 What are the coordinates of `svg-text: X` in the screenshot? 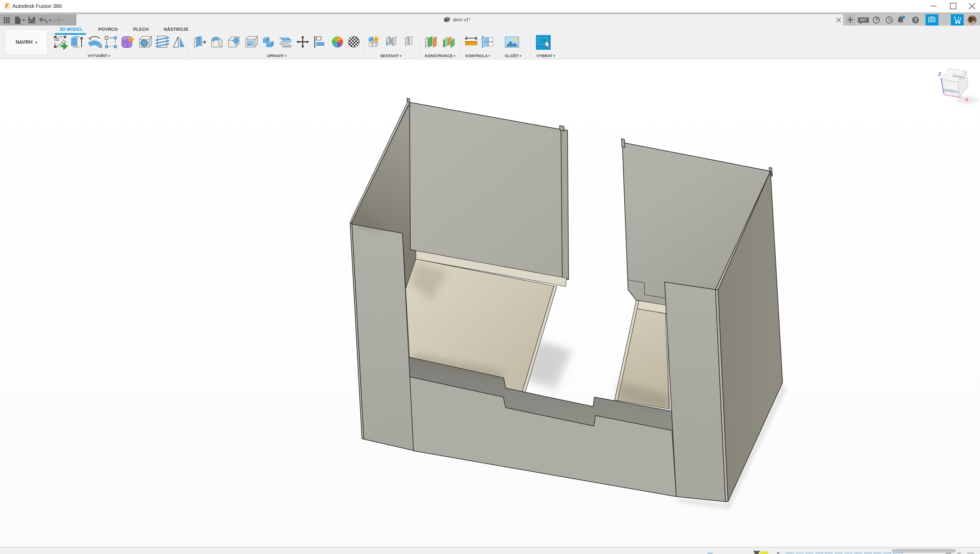 It's located at (967, 100).